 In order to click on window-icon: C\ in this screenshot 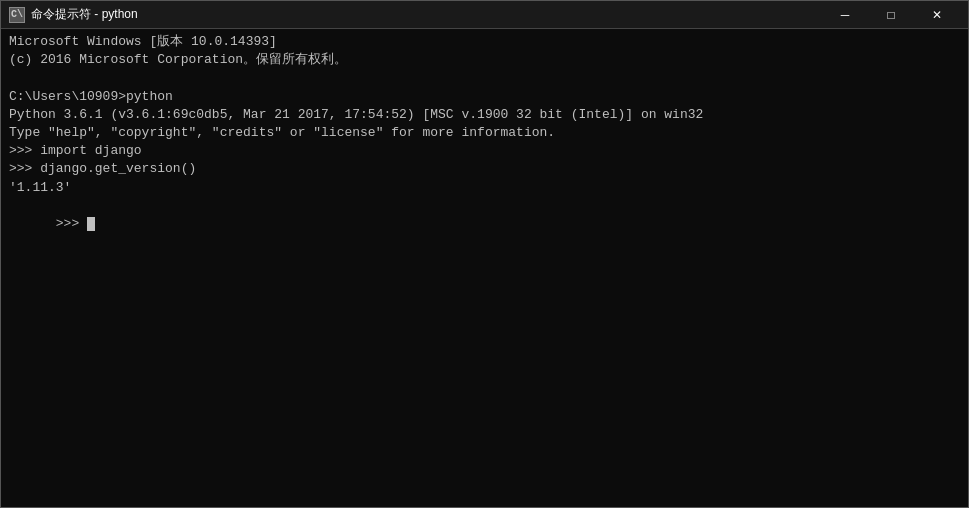, I will do `click(17, 15)`.